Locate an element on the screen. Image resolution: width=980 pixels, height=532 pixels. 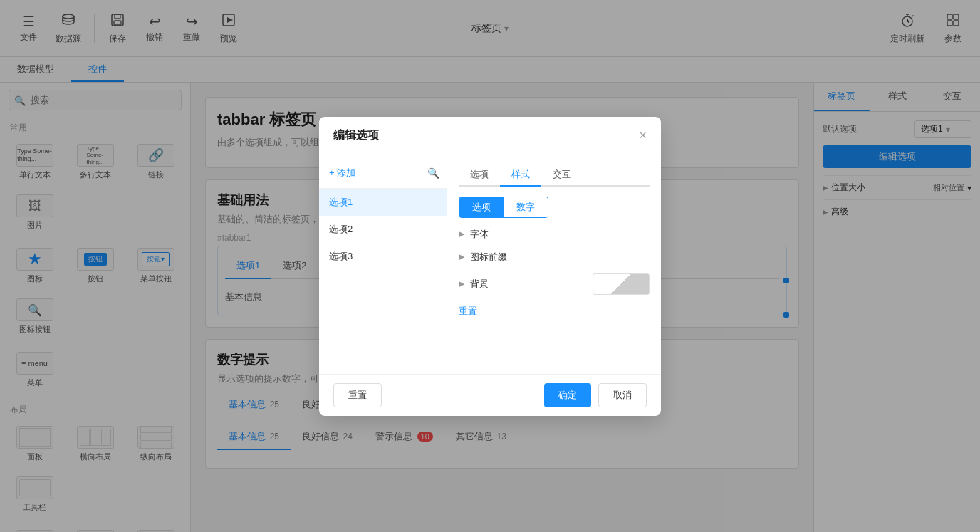
modal-search-button: 🔍 is located at coordinates (433, 173).